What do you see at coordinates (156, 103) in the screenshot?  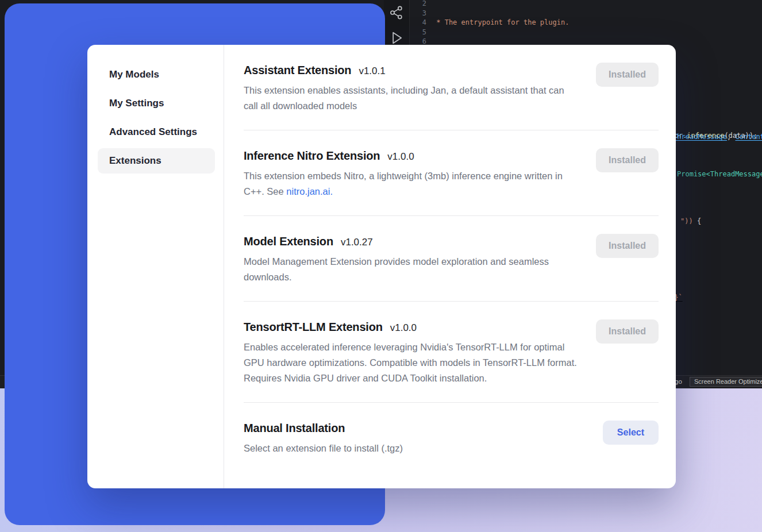 I see `sidebar-item-my-settings: My Settings` at bounding box center [156, 103].